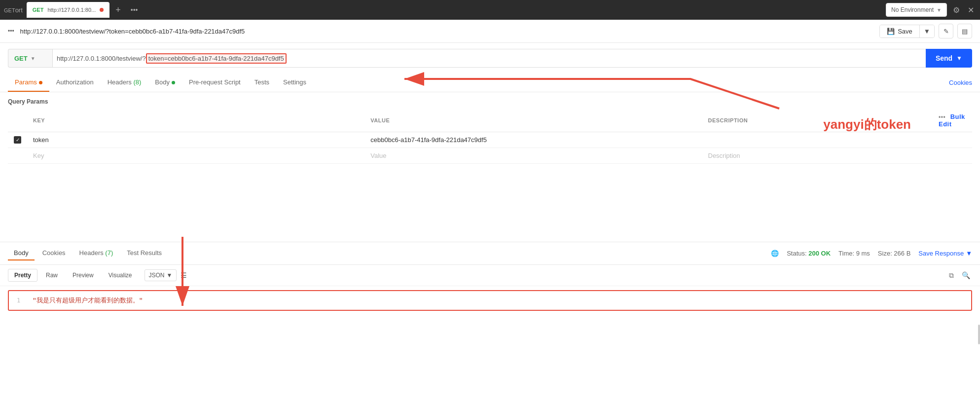 This screenshot has width=980, height=407. Describe the element at coordinates (52, 275) in the screenshot. I see `format-raw-button: Raw` at that location.